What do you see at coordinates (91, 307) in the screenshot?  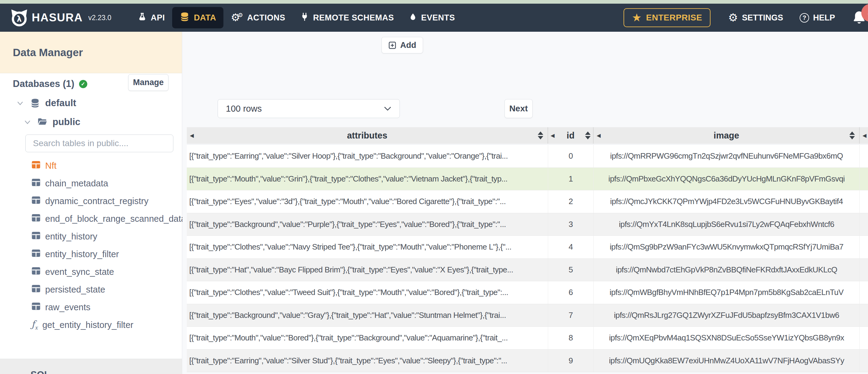 I see `sidebar-item-raw_events: raw_events` at bounding box center [91, 307].